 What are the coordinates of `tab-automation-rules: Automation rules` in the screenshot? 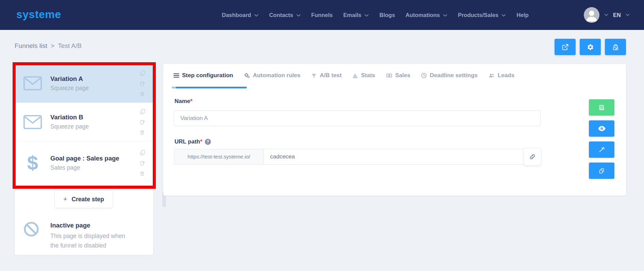 It's located at (272, 75).